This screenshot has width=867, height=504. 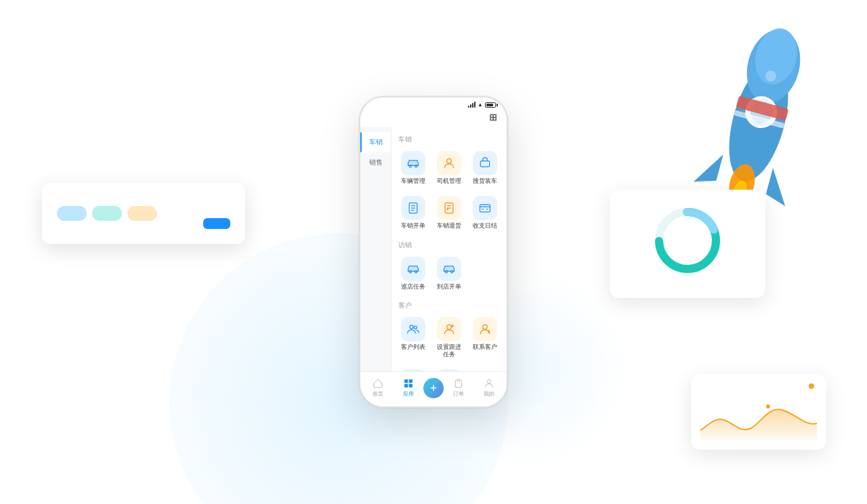 What do you see at coordinates (485, 213) in the screenshot?
I see `app-daily-settlement: 收支日结` at bounding box center [485, 213].